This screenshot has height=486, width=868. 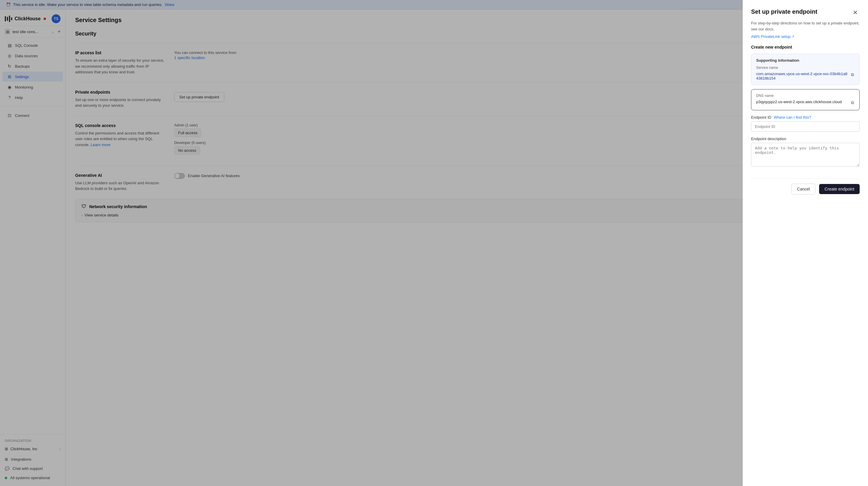 What do you see at coordinates (799, 102) in the screenshot?
I see `dns-name-value: p3qyqzppz2.us-west-2.vpce.aws.clickhouse…` at bounding box center [799, 102].